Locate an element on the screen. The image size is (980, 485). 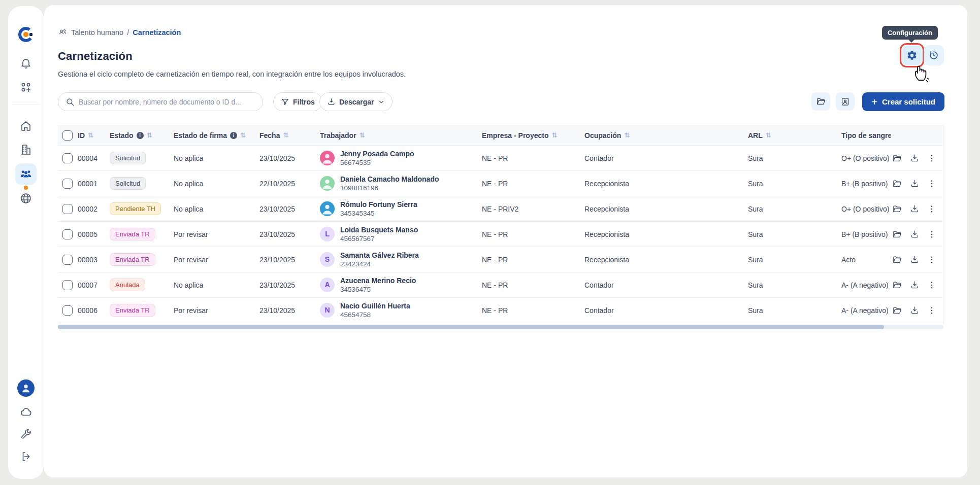
worker: AAzucena Merino Recio34536475 is located at coordinates (401, 285).